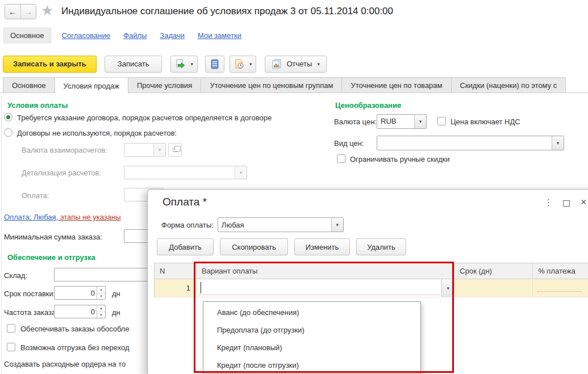 The width and height of the screenshot is (588, 374). Describe the element at coordinates (395, 121) in the screenshot. I see `price-currency-value: RUB` at that location.